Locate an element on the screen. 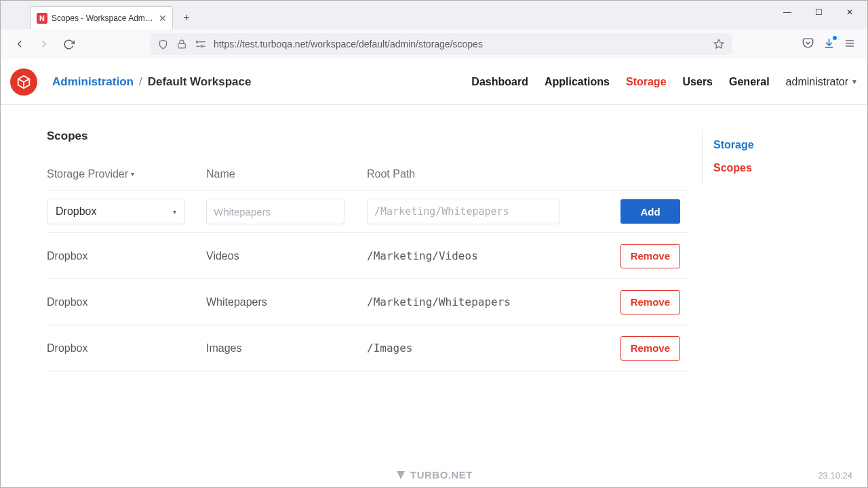 The image size is (868, 488). table-row: Dropbox Images /Images Remove is located at coordinates (368, 348).